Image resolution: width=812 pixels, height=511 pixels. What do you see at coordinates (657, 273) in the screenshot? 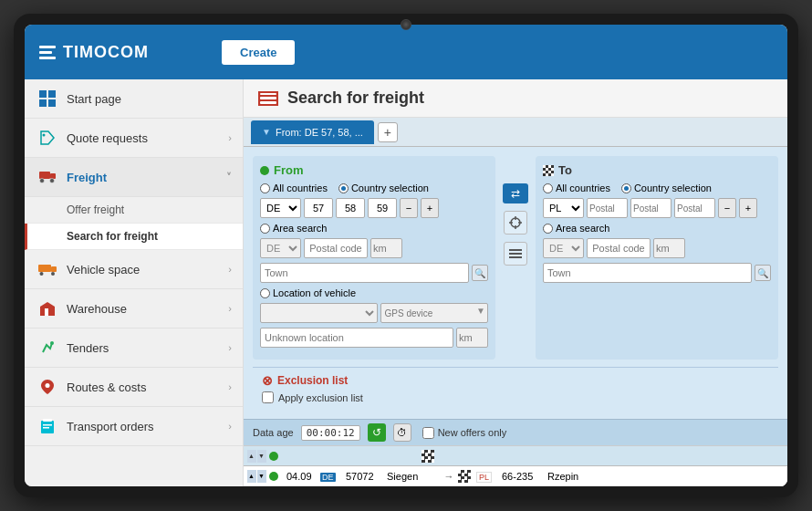
I see `to-town-row: 🔍` at bounding box center [657, 273].